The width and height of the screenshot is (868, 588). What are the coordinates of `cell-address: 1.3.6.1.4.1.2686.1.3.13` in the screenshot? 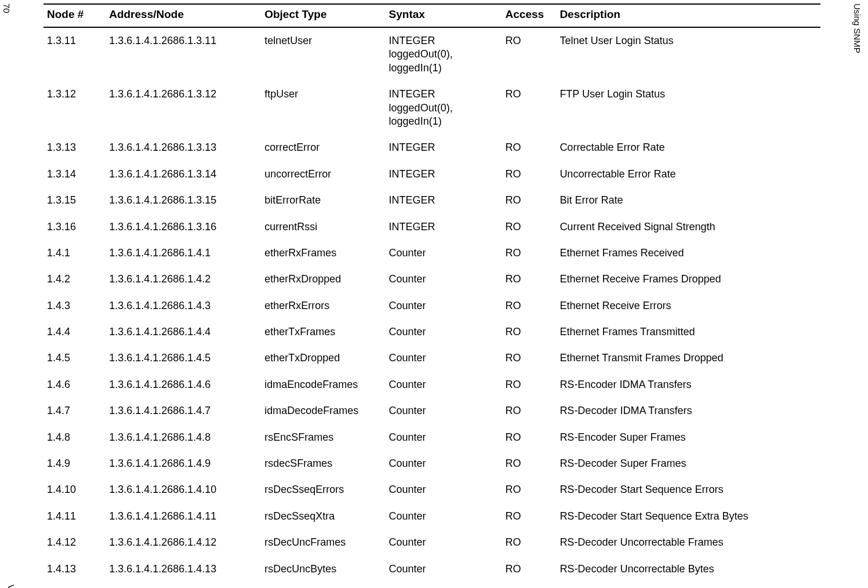 It's located at (183, 147).